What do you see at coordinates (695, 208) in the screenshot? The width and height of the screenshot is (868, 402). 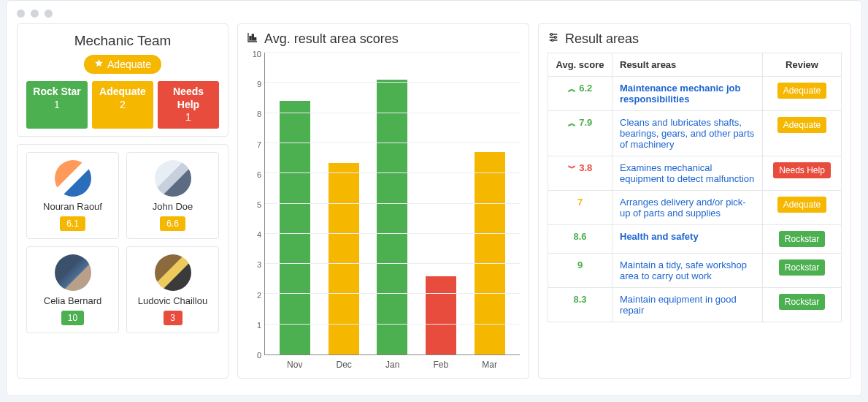 I see `table-row: 7Arranges delivery and/or pick-up of par…` at bounding box center [695, 208].